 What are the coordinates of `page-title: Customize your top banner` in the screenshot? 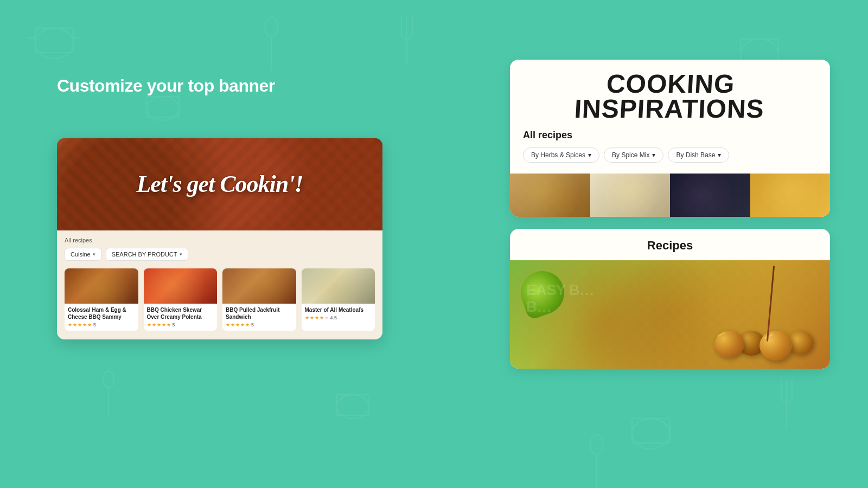 It's located at (166, 86).